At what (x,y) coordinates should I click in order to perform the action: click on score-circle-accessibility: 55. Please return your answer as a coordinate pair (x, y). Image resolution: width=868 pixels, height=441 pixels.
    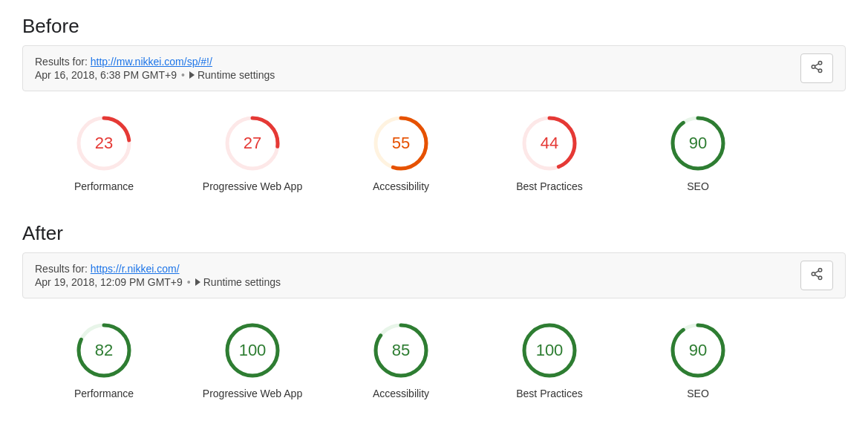
    Looking at the image, I should click on (401, 143).